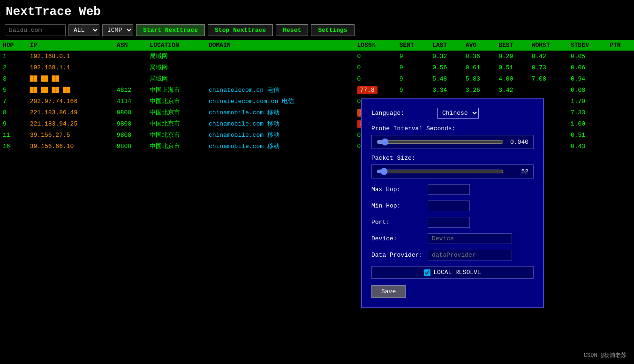  I want to click on data-provider-label: Data Provider:, so click(397, 255).